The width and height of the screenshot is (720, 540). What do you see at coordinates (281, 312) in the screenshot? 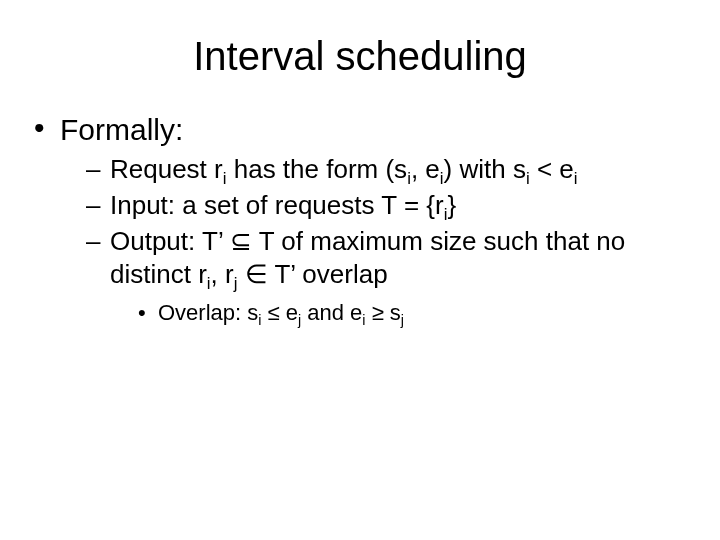
I see `bullet-text-l3a: Overlap: si ≤ ej and ei ≥ sj` at bounding box center [281, 312].